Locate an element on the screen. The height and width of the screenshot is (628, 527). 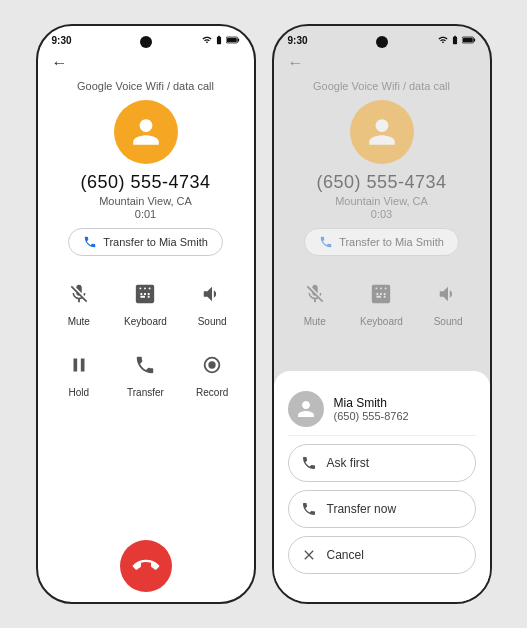
sound-control: Sound is located at coordinates (212, 302).